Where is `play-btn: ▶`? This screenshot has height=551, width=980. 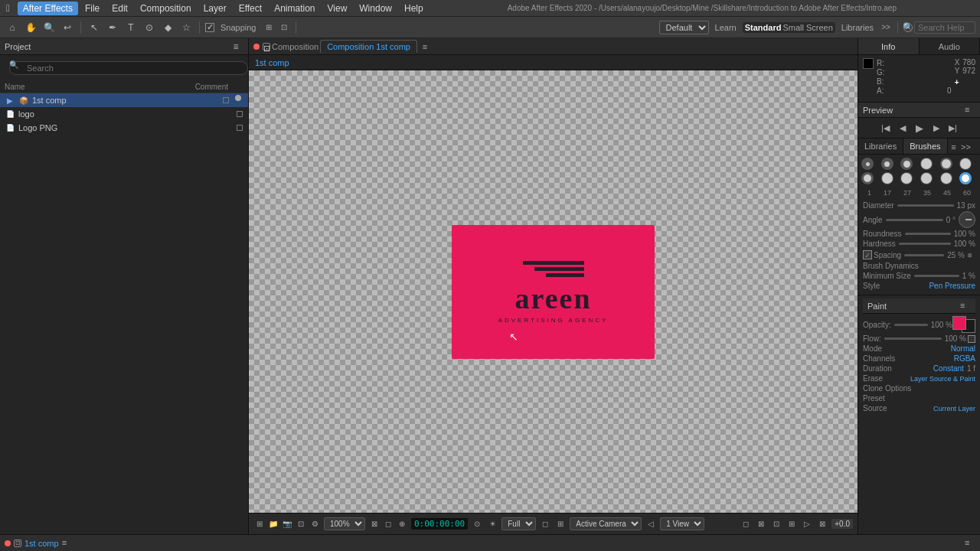 play-btn: ▶ is located at coordinates (920, 128).